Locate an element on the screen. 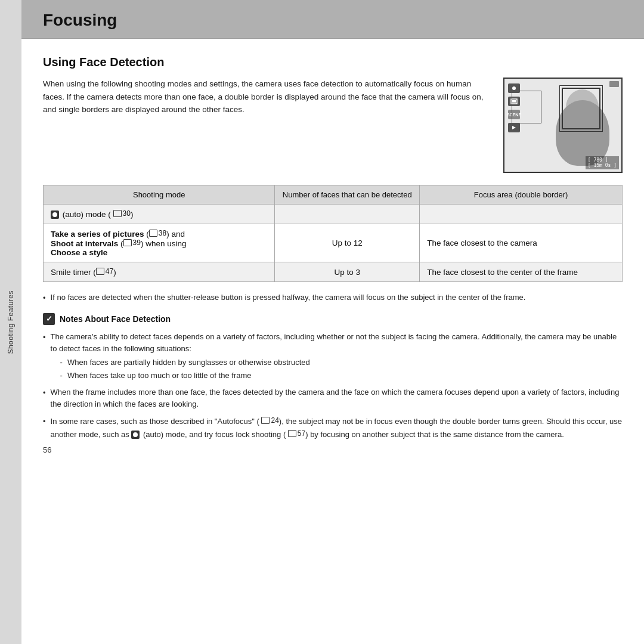  page-ref-4: 47 is located at coordinates (105, 271).